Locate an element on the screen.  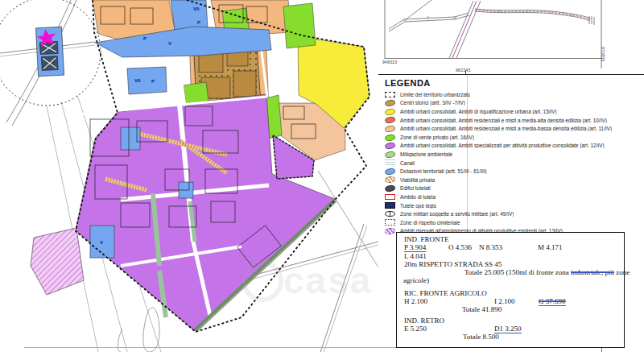
legend-item-label: Limite del territorio urbanizzato is located at coordinates (435, 95).